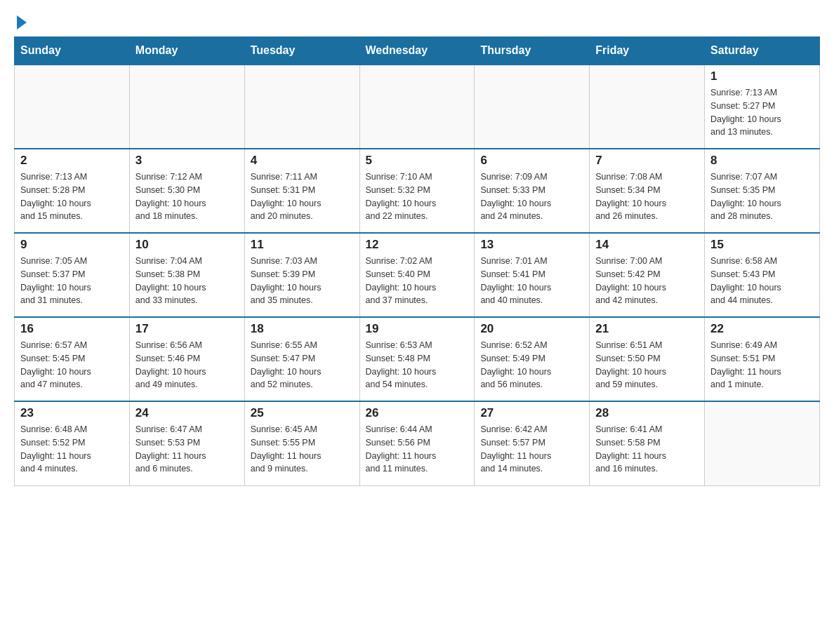 This screenshot has width=834, height=644. Describe the element at coordinates (302, 245) in the screenshot. I see `day-number: 11` at that location.